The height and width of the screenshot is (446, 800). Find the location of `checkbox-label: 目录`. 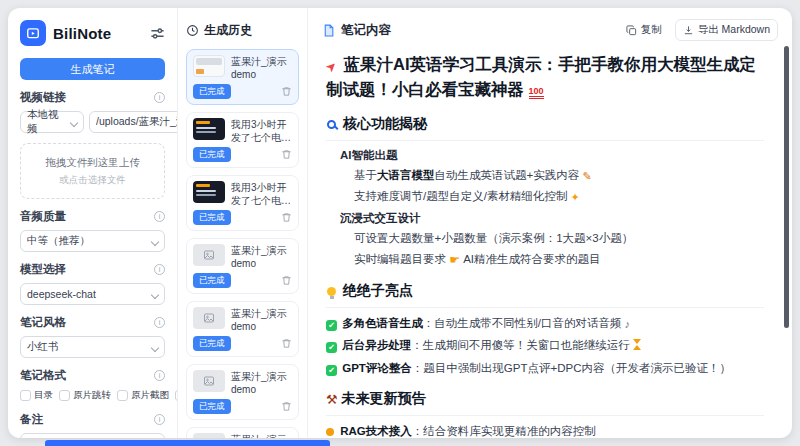

checkbox-label: 目录 is located at coordinates (44, 396).